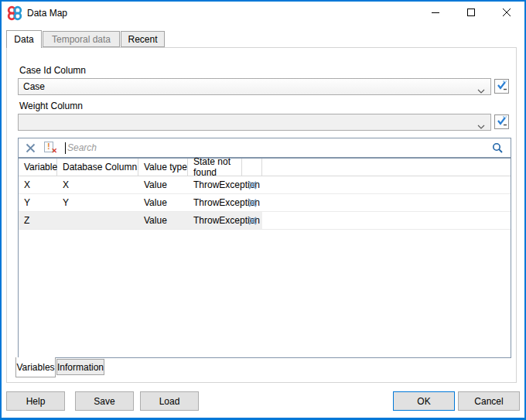 The image size is (526, 420). I want to click on remove-x-icon: ✕, so click(54, 152).